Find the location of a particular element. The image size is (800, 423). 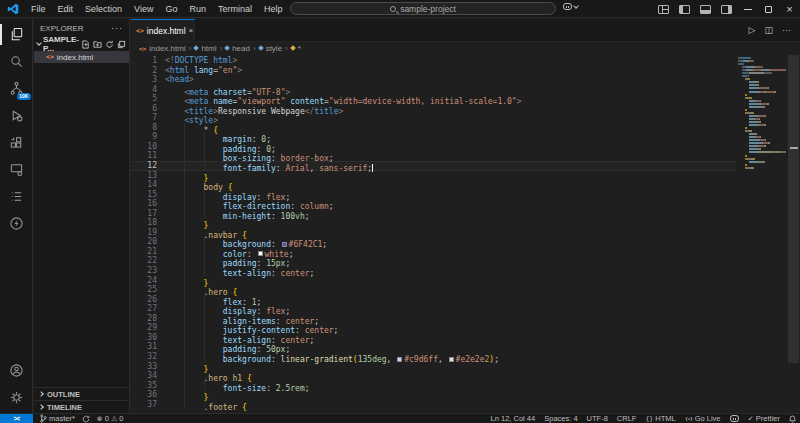

menu-run: Run is located at coordinates (198, 9).